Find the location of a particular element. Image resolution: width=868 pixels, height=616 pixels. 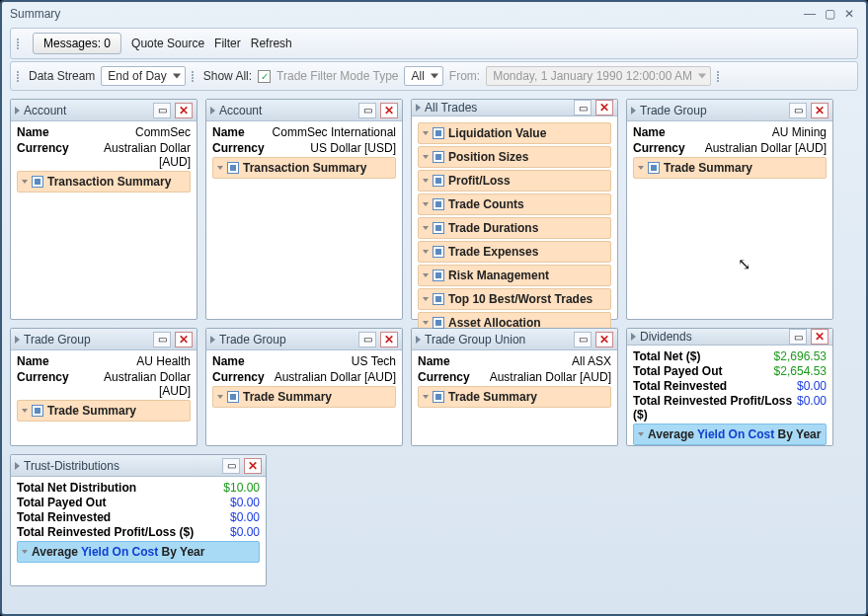

all-trades-item: Trade Counts is located at coordinates (514, 204).